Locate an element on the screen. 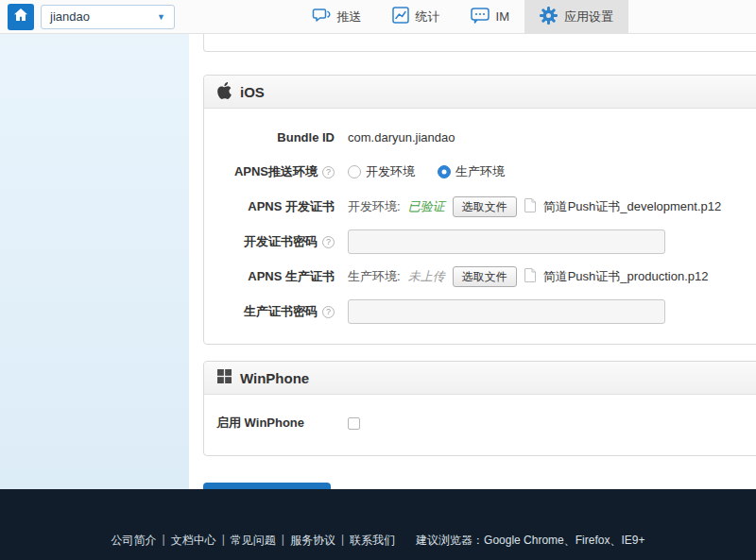 The height and width of the screenshot is (560, 756). push-icon is located at coordinates (321, 17).